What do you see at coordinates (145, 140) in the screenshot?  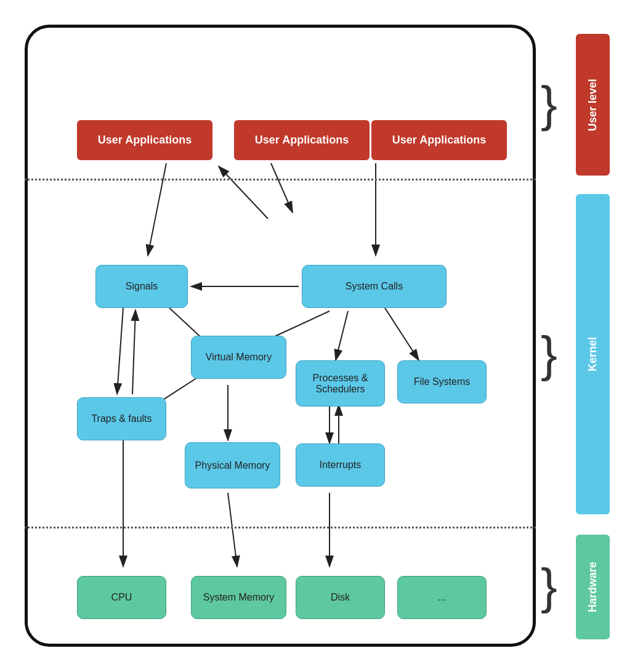 I see `user-app-1: User Applications` at bounding box center [145, 140].